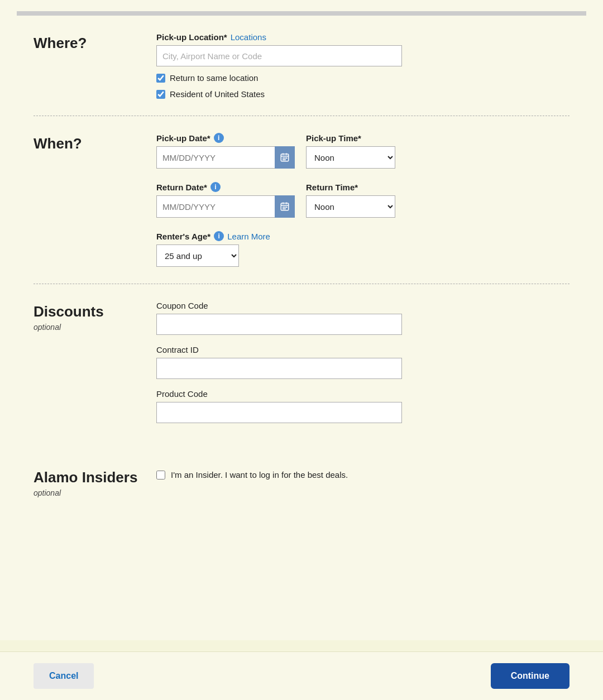  What do you see at coordinates (363, 94) in the screenshot?
I see `resident-row: Resident of United States` at bounding box center [363, 94].